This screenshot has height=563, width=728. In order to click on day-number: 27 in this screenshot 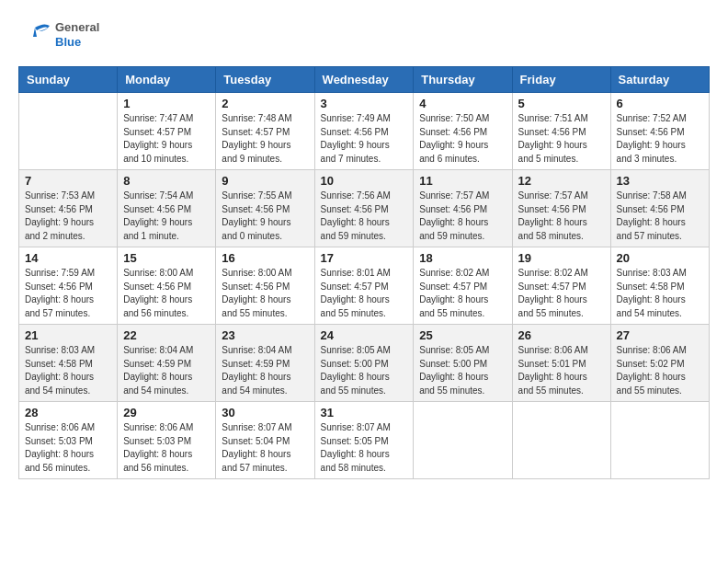, I will do `click(660, 335)`.